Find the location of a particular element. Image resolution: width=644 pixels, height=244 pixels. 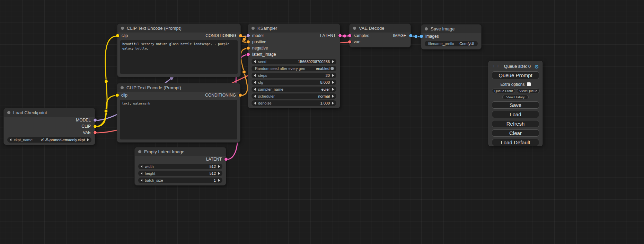

input-slot-vae is located at coordinates (350, 42).